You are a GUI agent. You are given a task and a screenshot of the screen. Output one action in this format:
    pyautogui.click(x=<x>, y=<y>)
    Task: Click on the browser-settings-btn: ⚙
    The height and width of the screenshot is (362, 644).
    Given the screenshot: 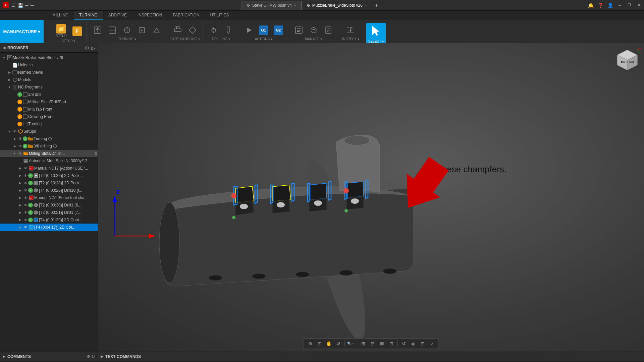 What is the action you would take?
    pyautogui.click(x=87, y=48)
    